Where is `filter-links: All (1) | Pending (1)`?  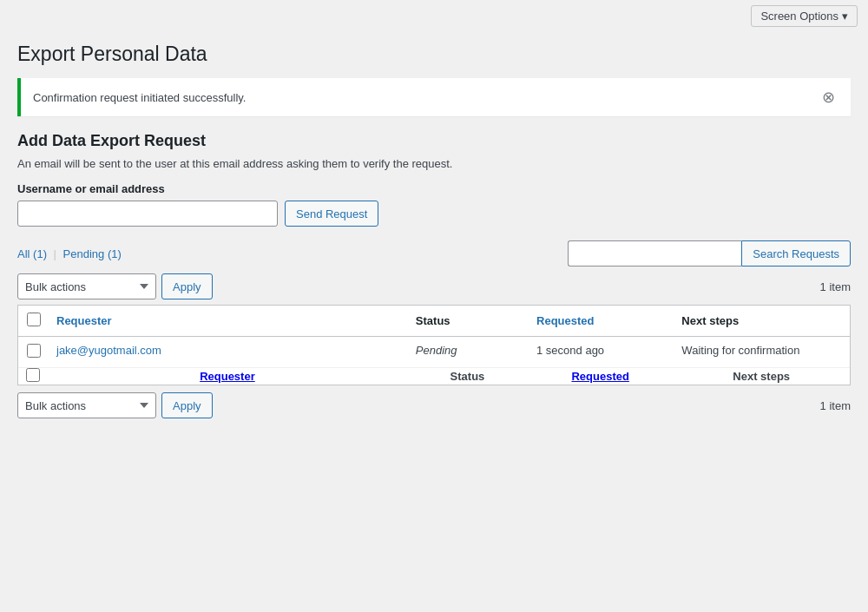
filter-links: All (1) | Pending (1) is located at coordinates (69, 253).